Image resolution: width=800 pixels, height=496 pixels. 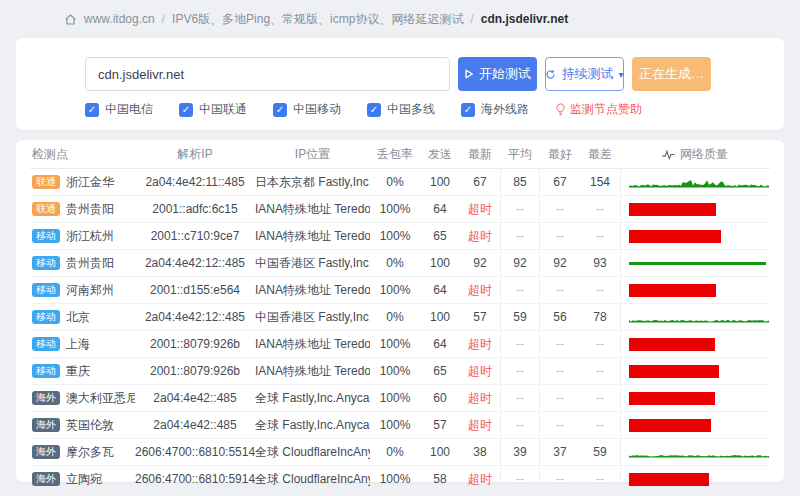 What do you see at coordinates (560, 154) in the screenshot?
I see `col-header-best: 最好` at bounding box center [560, 154].